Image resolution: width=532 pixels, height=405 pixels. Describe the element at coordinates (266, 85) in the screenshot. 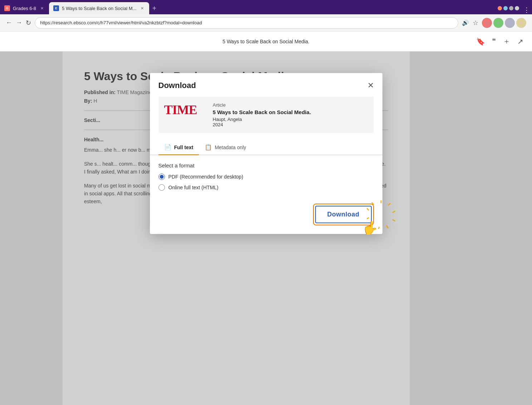

I see `modal-header: Download ✕` at that location.